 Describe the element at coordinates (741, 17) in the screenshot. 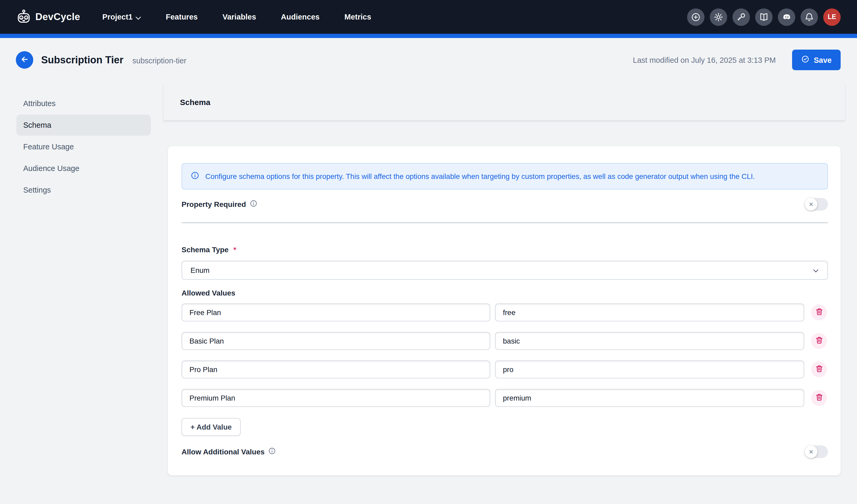

I see `api-keys-button` at that location.